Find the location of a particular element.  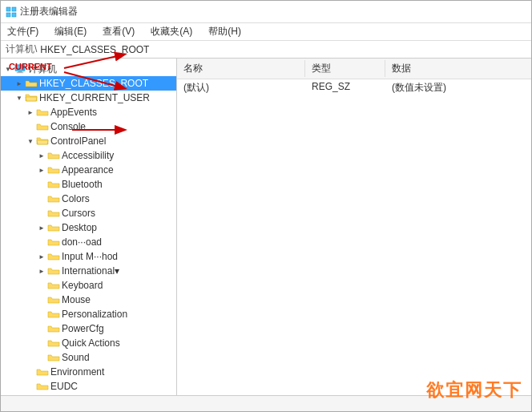

expand-icon-international: ► is located at coordinates (42, 271).